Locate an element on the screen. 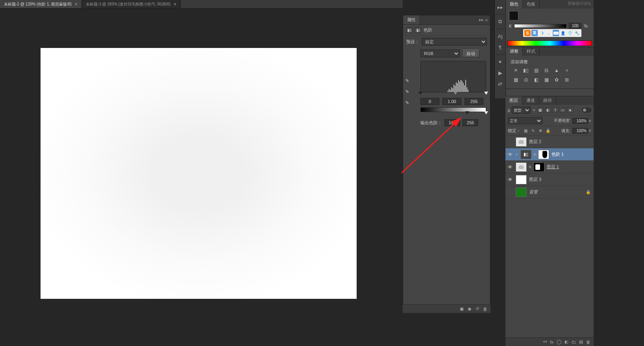 This screenshot has width=644, height=346. group-icon: 🗀 is located at coordinates (574, 342).